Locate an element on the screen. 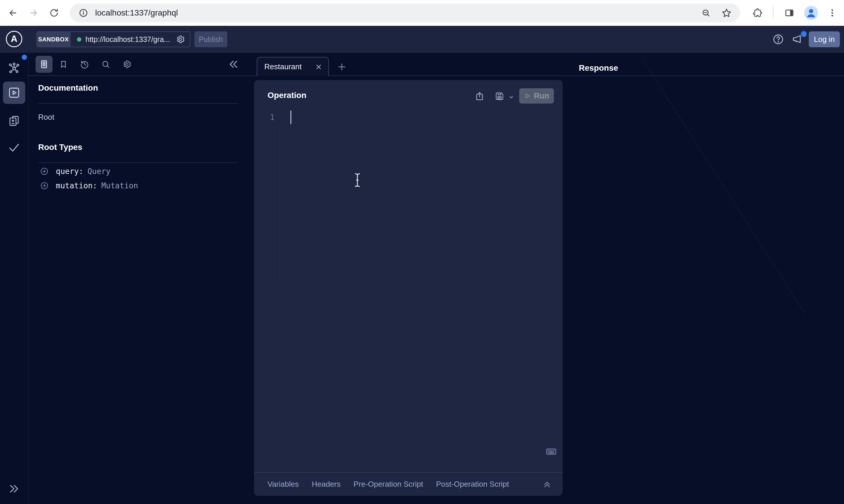  docs-root-link: Root is located at coordinates (46, 117).